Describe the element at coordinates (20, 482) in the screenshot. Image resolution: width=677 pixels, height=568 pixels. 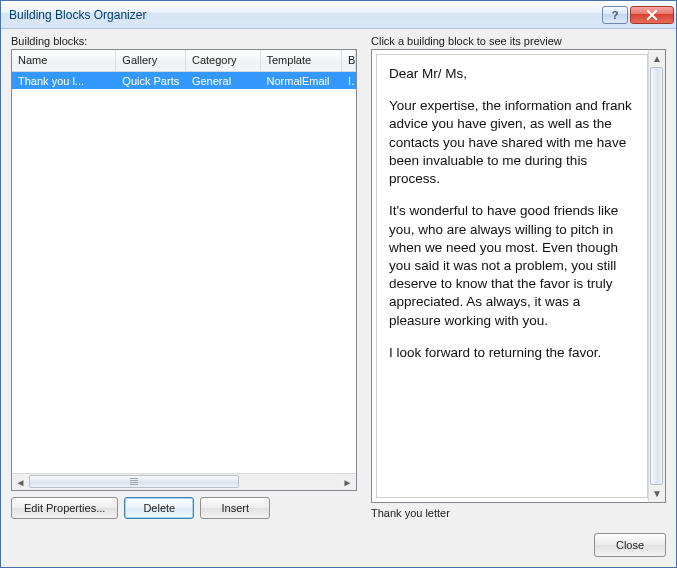
I see `scroll-left-arrow-icon: ◄` at that location.